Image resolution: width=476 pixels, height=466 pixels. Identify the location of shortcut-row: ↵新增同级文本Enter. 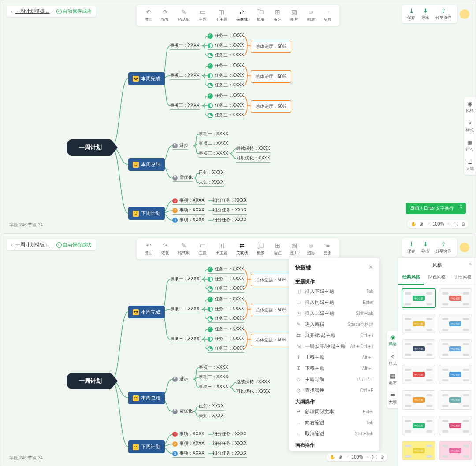
(334, 411).